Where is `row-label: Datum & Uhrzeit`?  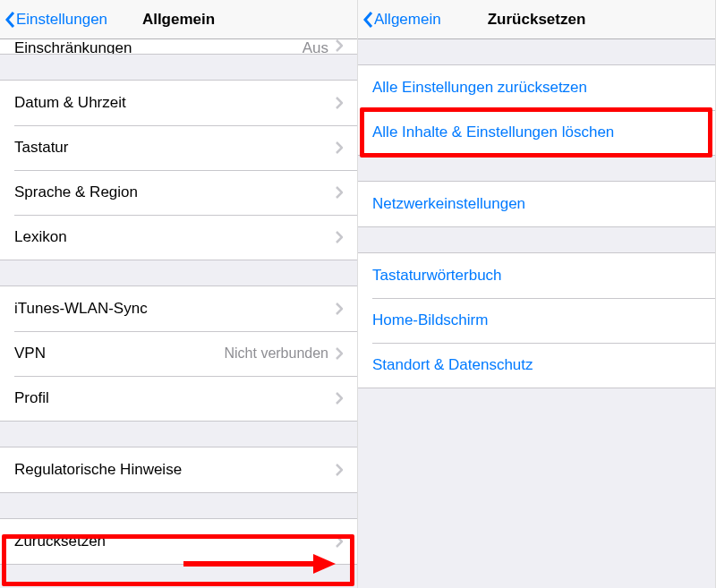 row-label: Datum & Uhrzeit is located at coordinates (175, 103).